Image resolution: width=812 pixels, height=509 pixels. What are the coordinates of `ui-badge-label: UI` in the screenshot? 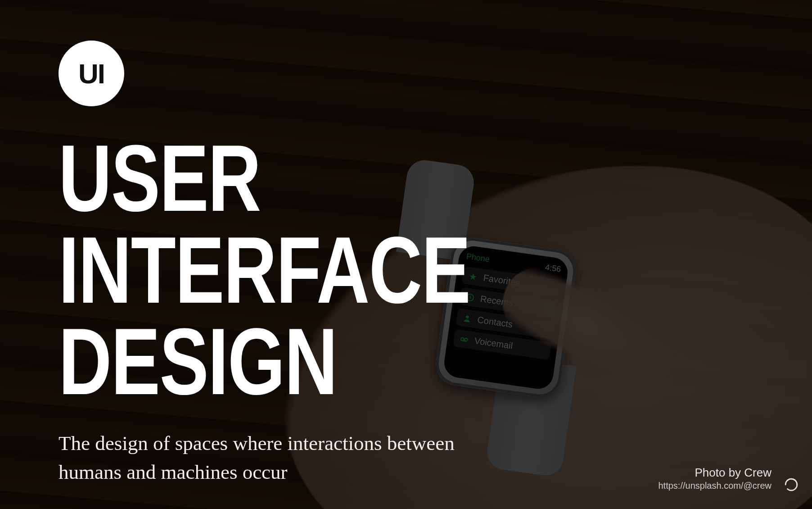 It's located at (91, 74).